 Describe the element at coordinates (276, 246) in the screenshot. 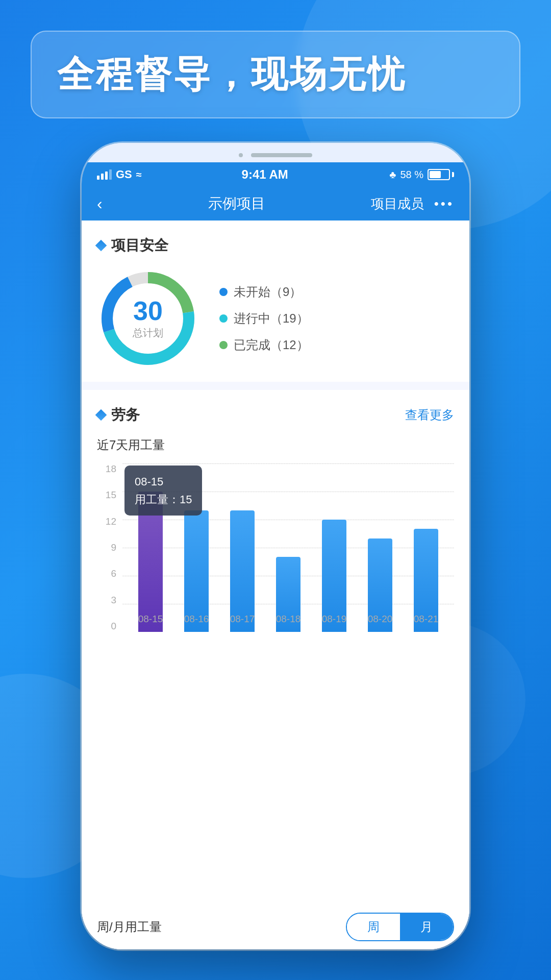

I see `safety-header: 项目安全` at that location.